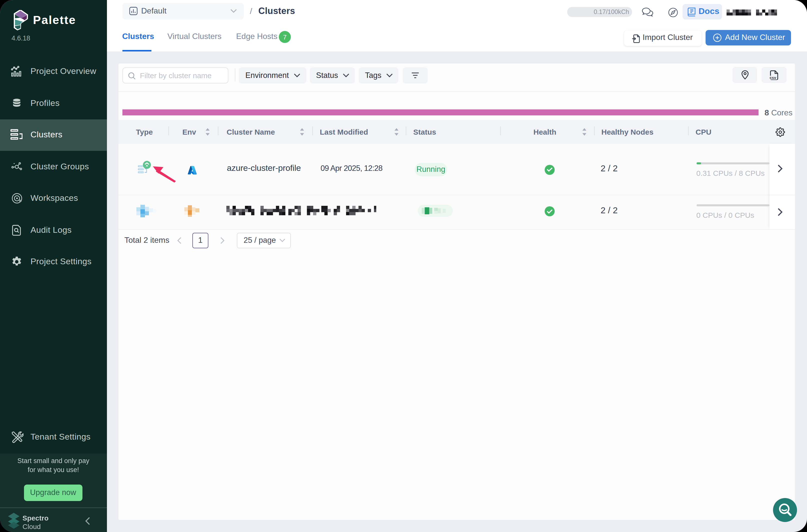  I want to click on svg-text: csv, so click(773, 77).